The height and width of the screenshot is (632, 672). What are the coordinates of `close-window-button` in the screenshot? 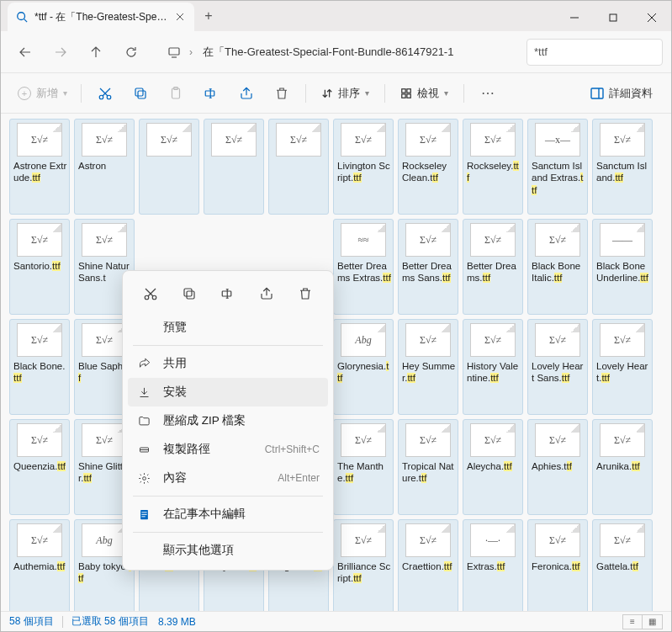 It's located at (652, 18).